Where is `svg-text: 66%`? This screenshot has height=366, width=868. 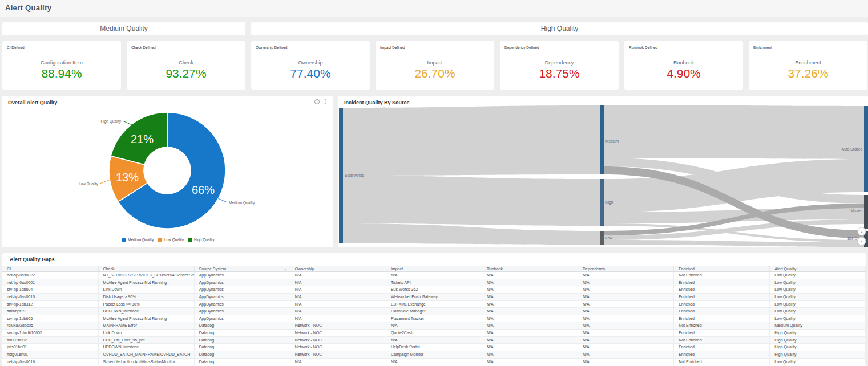 svg-text: 66% is located at coordinates (203, 190).